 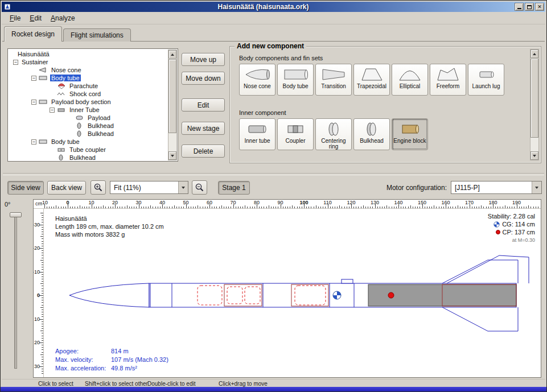 What do you see at coordinates (410, 134) in the screenshot?
I see `add-engine-block-button: Engine block` at bounding box center [410, 134].